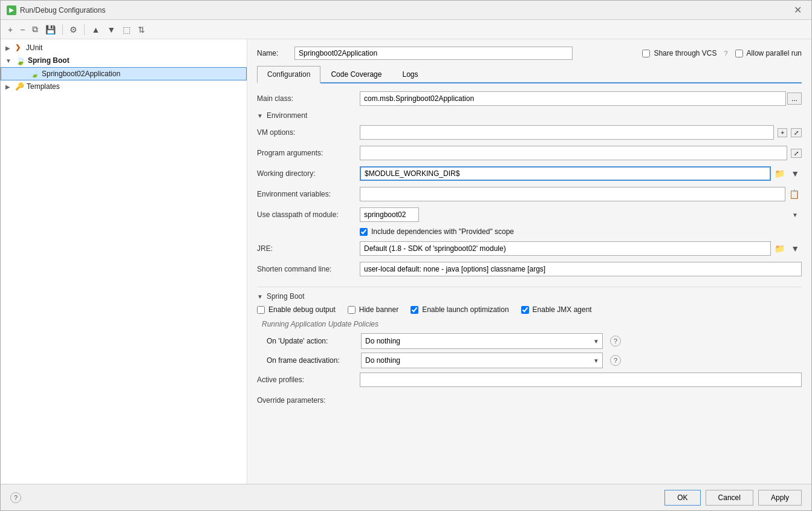  Describe the element at coordinates (530, 215) in the screenshot. I see `classpath-row: Use classpath of module: springboot02 ▼` at that location.